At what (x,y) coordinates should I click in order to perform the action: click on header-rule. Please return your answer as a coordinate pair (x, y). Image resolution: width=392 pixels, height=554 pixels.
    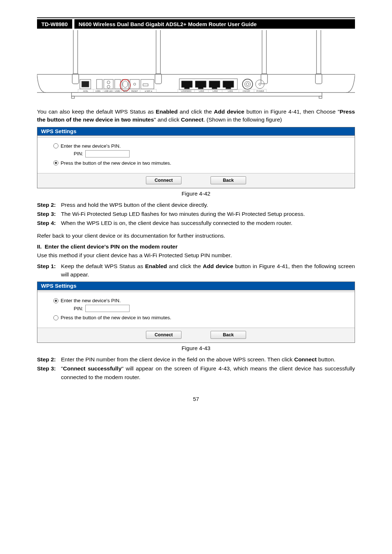
    Looking at the image, I should click on (196, 18).